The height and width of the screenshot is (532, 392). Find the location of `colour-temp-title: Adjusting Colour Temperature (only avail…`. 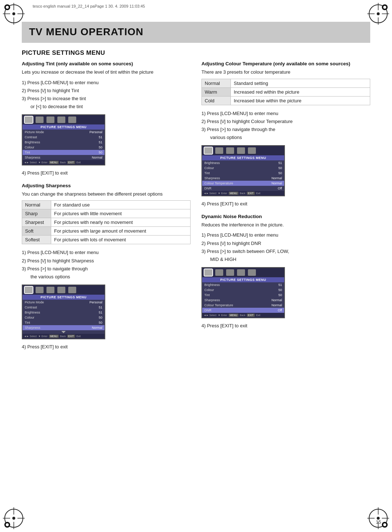

colour-temp-title: Adjusting Colour Temperature (only avail… is located at coordinates (286, 64).